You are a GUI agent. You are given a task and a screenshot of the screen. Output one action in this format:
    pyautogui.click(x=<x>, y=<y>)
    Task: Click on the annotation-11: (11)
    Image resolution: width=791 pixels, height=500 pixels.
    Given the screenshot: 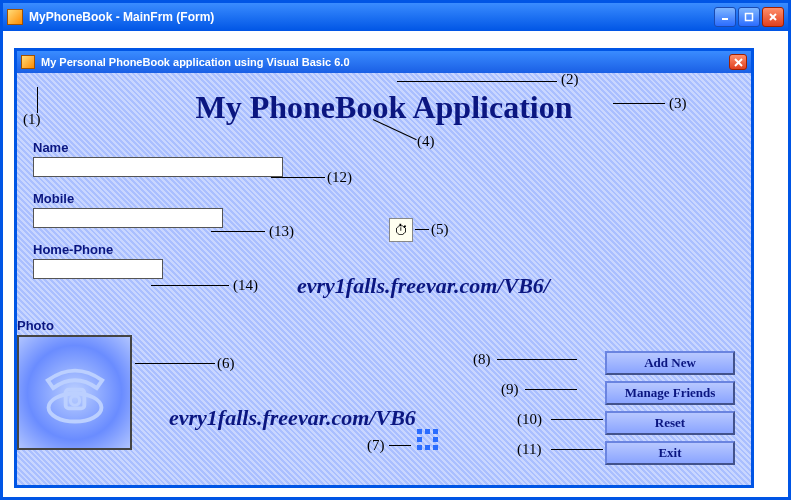 What is the action you would take?
    pyautogui.click(x=529, y=450)
    